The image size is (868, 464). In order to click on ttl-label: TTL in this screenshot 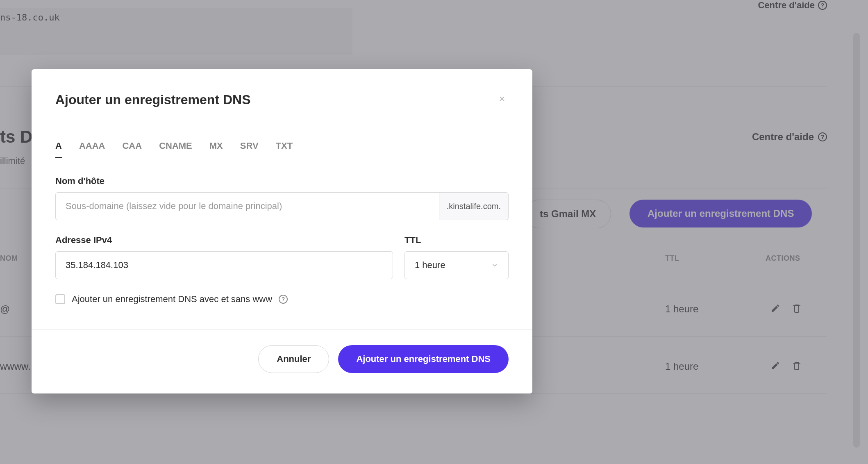, I will do `click(457, 240)`.